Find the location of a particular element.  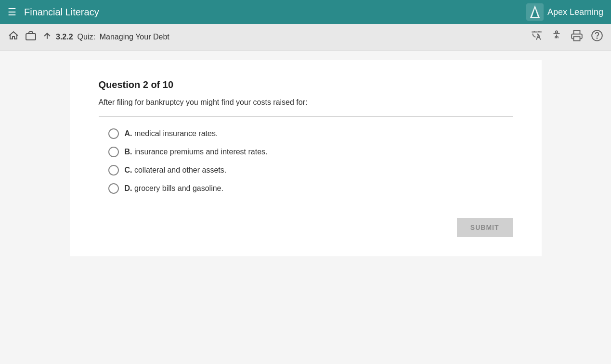

question-text: After filing for bankruptcy you might fi… is located at coordinates (306, 102).